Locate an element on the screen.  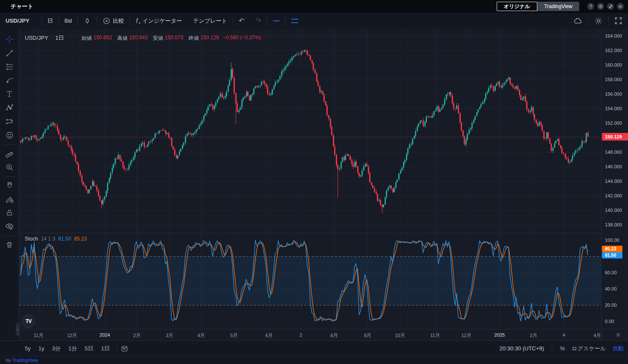
eye-pencil-icon is located at coordinates (9, 226).